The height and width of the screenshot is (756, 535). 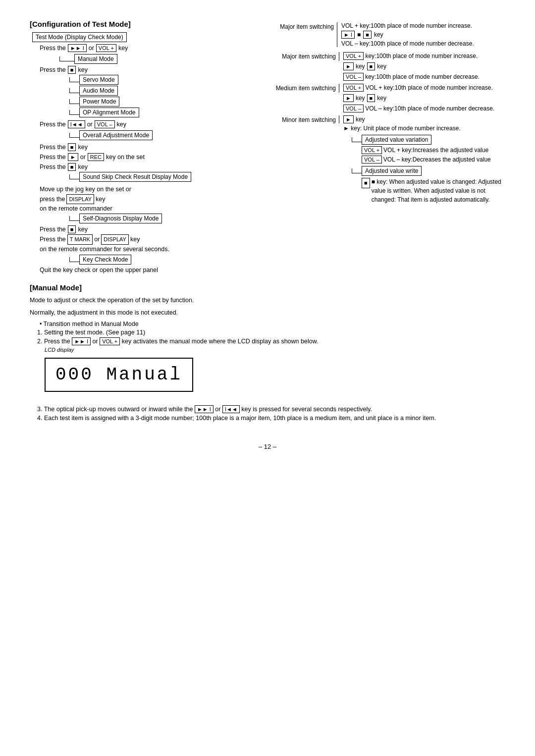 What do you see at coordinates (109, 112) in the screenshot?
I see `op-alignment-box: OP Alignment Mode` at bounding box center [109, 112].